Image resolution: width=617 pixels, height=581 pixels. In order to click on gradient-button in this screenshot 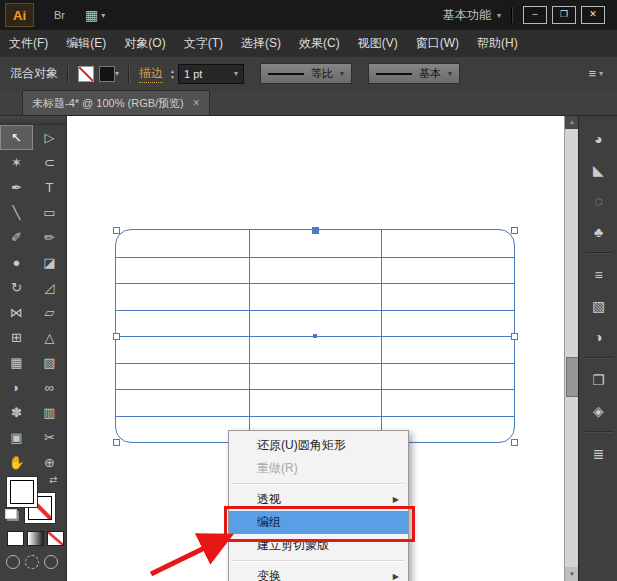, I will do `click(36, 538)`.